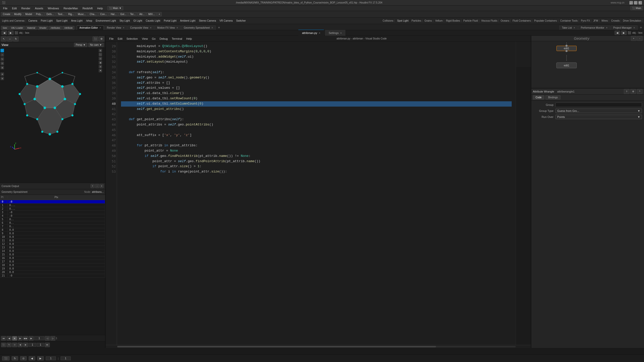  Describe the element at coordinates (39, 14) in the screenshot. I see `shelf-poly: Poly...` at that location.